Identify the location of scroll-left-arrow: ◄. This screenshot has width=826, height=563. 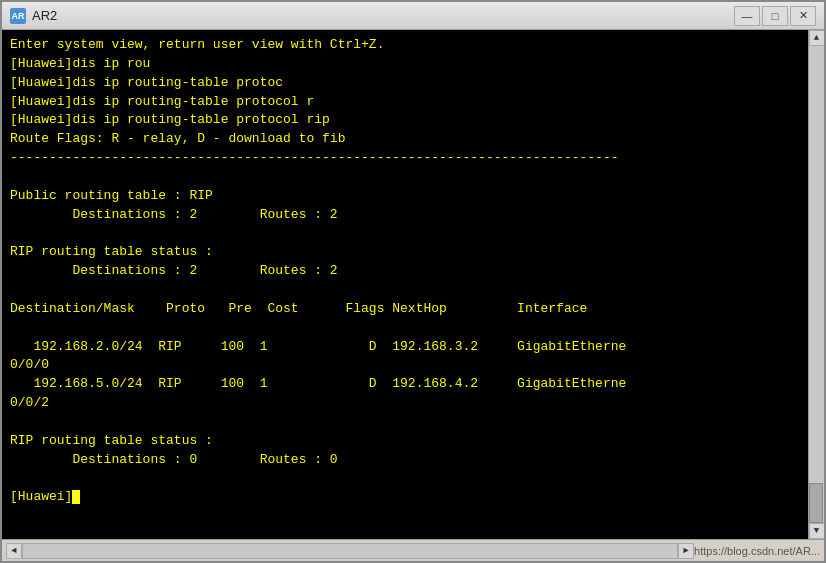
(14, 551).